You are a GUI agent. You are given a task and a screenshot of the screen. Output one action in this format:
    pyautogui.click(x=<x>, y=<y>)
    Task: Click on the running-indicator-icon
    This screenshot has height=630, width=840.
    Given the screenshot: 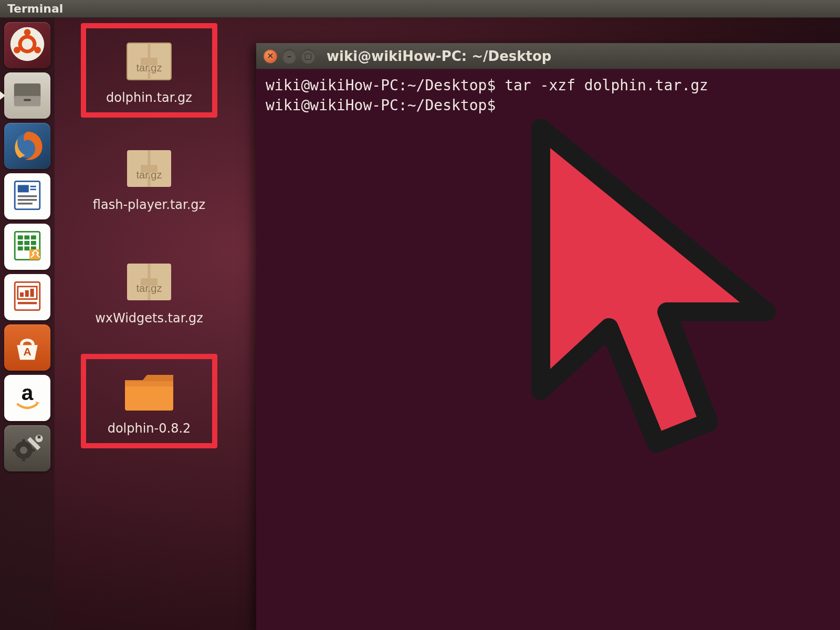 What is the action you would take?
    pyautogui.click(x=3, y=96)
    